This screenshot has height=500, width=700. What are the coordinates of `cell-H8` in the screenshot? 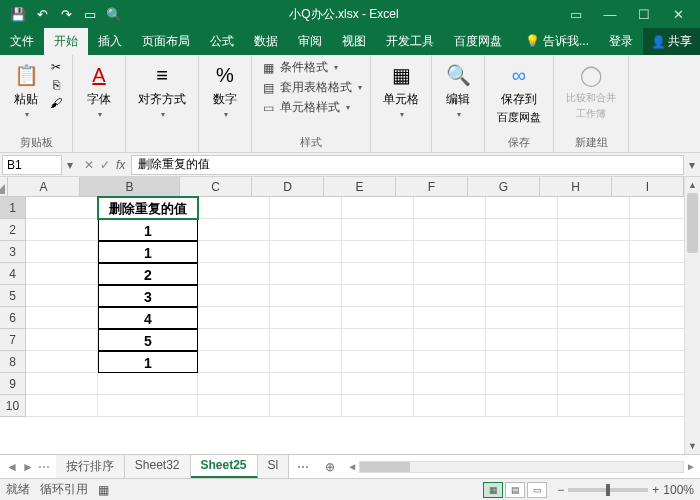 It's located at (594, 362).